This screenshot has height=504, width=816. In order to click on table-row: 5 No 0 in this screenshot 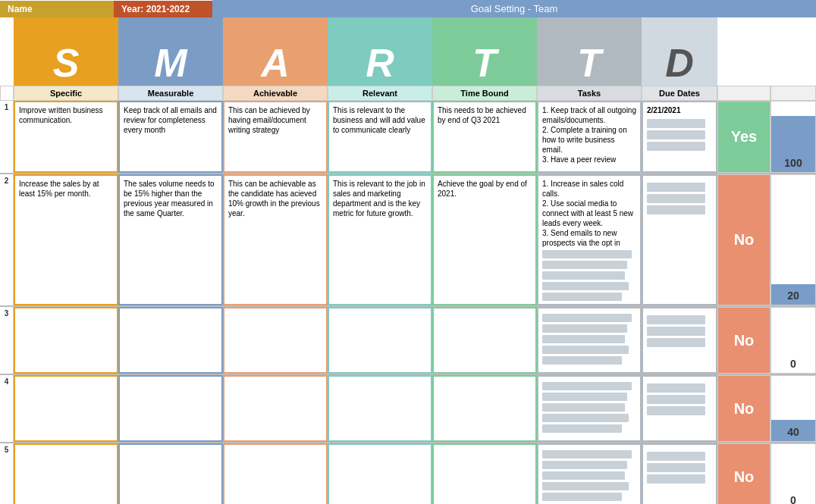, I will do `click(408, 474)`.